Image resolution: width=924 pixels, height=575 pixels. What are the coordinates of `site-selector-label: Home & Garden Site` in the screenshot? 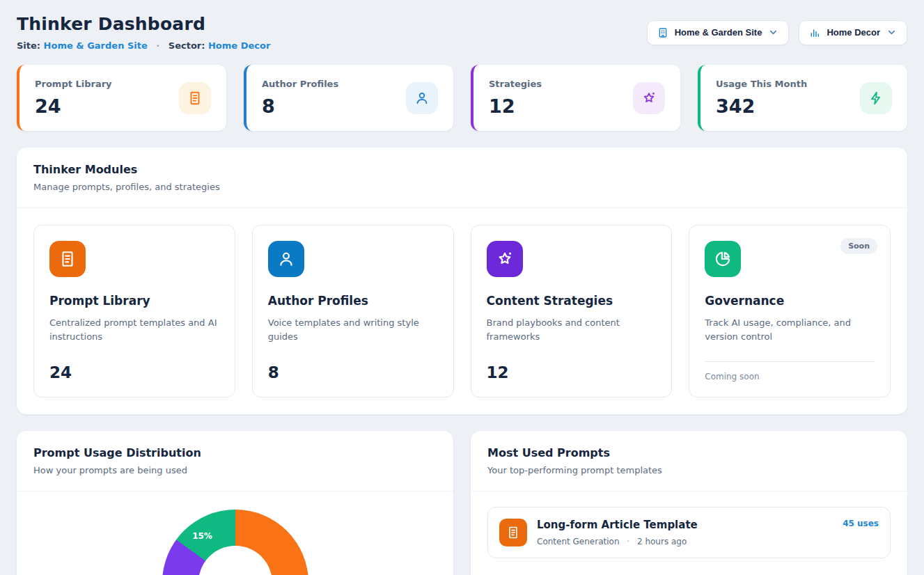 It's located at (719, 32).